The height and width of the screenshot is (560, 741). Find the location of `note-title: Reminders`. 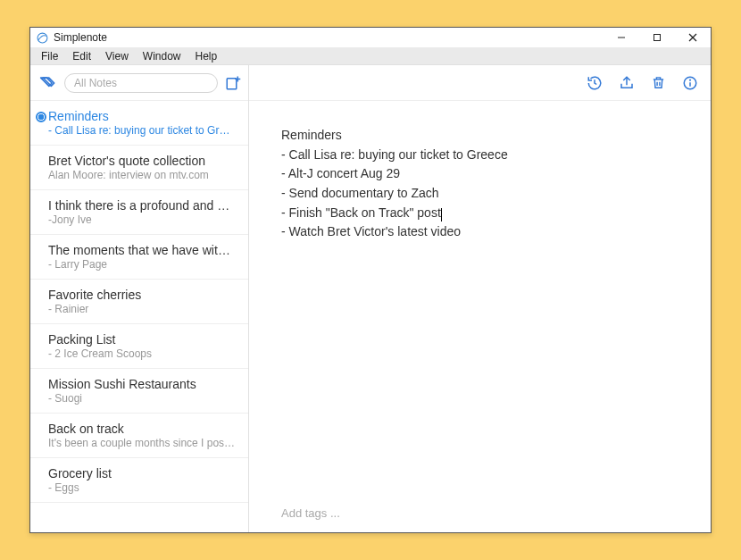

note-title: Reminders is located at coordinates (142, 116).